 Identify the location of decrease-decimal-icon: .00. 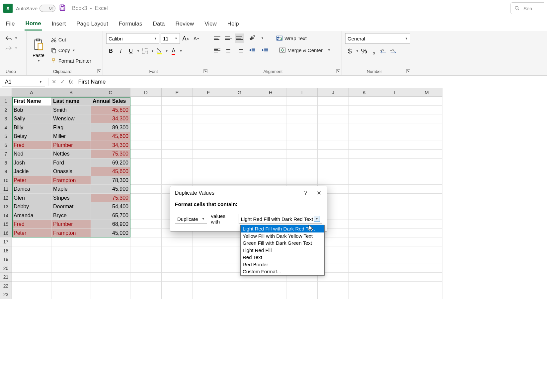
(394, 51).